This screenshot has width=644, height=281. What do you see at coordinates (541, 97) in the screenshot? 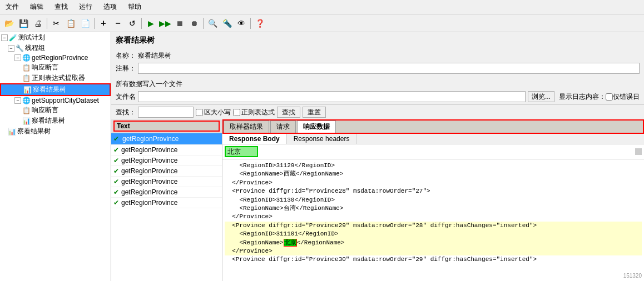
I see `browse-button: 浏览...` at bounding box center [541, 97].